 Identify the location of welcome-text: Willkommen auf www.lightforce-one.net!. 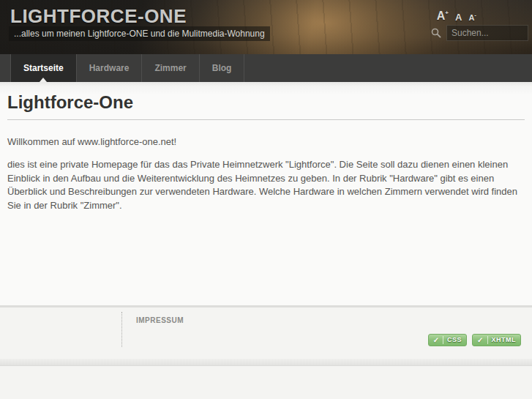
(266, 142).